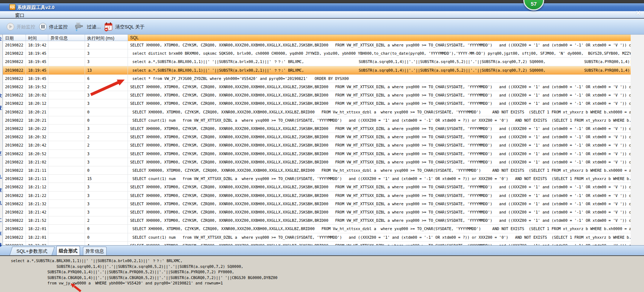 Image resolution: width=644 pixels, height=292 pixels. Describe the element at coordinates (37, 204) in the screenshot. I see `cell-time: 18:21:32` at that location.